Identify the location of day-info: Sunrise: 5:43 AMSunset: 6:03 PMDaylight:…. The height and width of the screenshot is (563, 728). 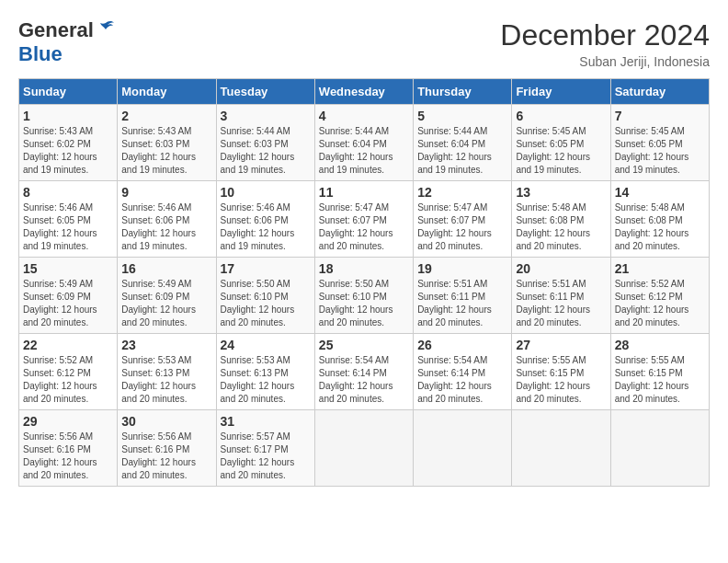
(166, 151).